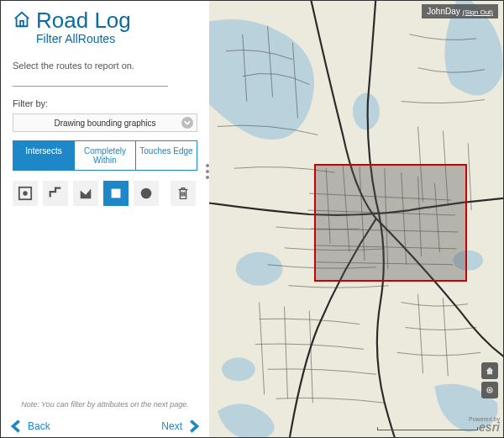 This screenshot has width=504, height=438. I want to click on esri-logo: esri, so click(489, 427).